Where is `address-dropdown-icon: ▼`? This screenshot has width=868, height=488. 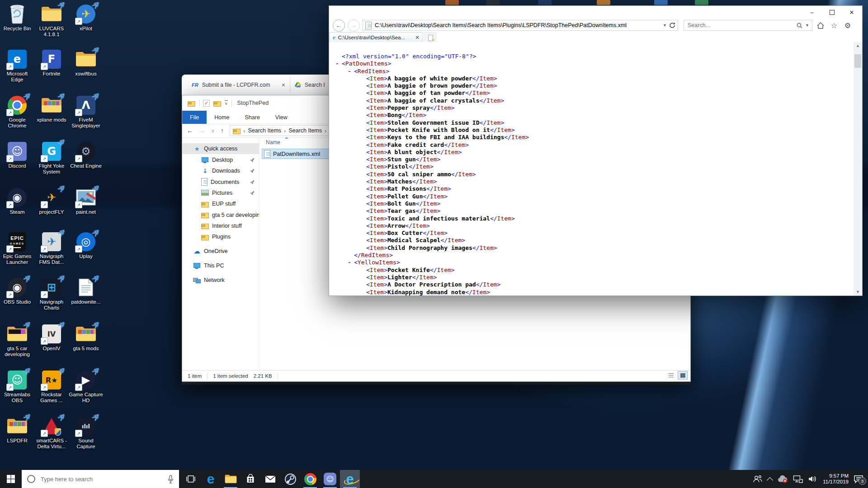 address-dropdown-icon: ▼ is located at coordinates (665, 25).